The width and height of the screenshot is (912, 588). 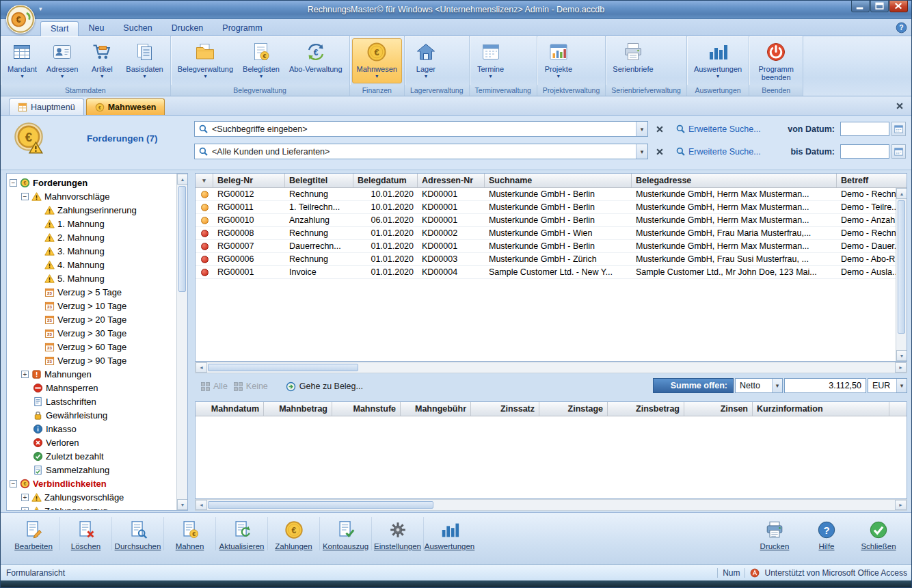 What do you see at coordinates (436, 409) in the screenshot?
I see `column-header-mahngebuhr: Mahngebühr` at bounding box center [436, 409].